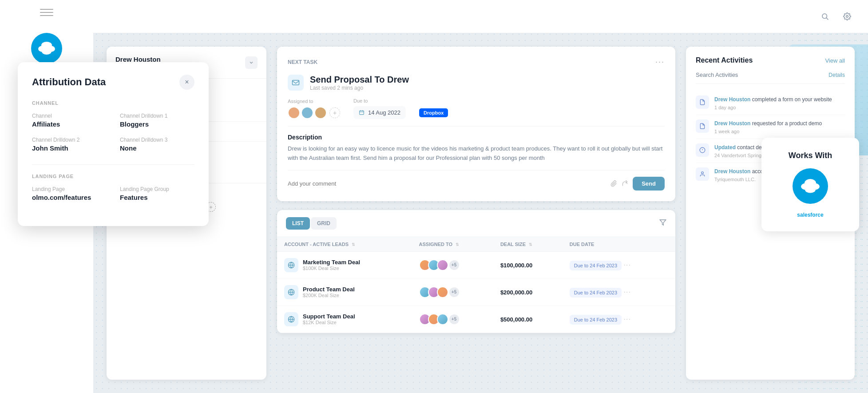  Describe the element at coordinates (331, 268) in the screenshot. I see `lead-size-1: $100K Deal Size` at that location.